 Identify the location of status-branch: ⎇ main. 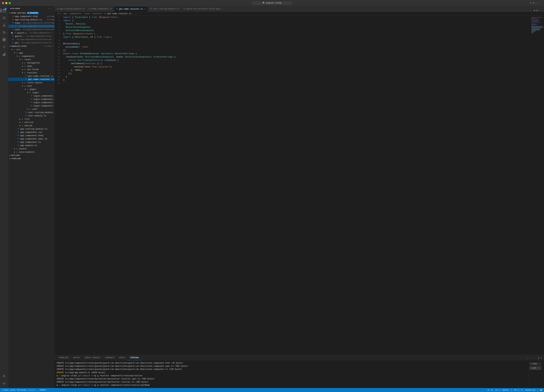
(5, 390).